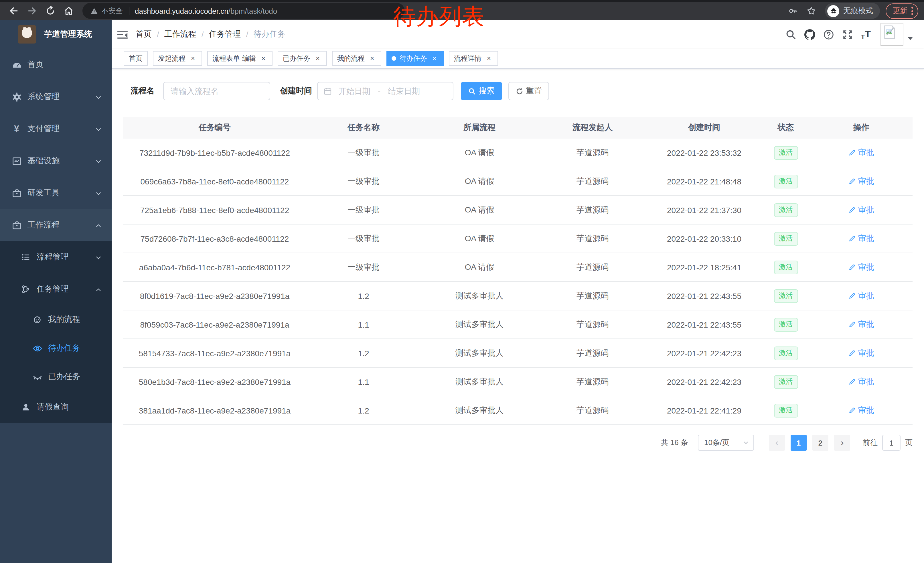 Image resolution: width=924 pixels, height=563 pixels. I want to click on breadcrumb-item-current: 待办任务, so click(269, 35).